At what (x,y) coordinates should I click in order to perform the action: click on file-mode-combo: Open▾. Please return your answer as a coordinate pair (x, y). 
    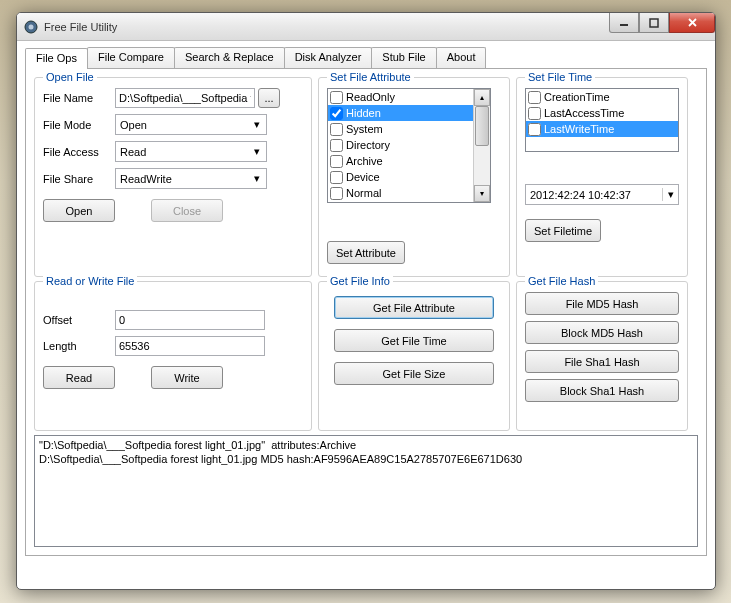
    Looking at the image, I should click on (191, 124).